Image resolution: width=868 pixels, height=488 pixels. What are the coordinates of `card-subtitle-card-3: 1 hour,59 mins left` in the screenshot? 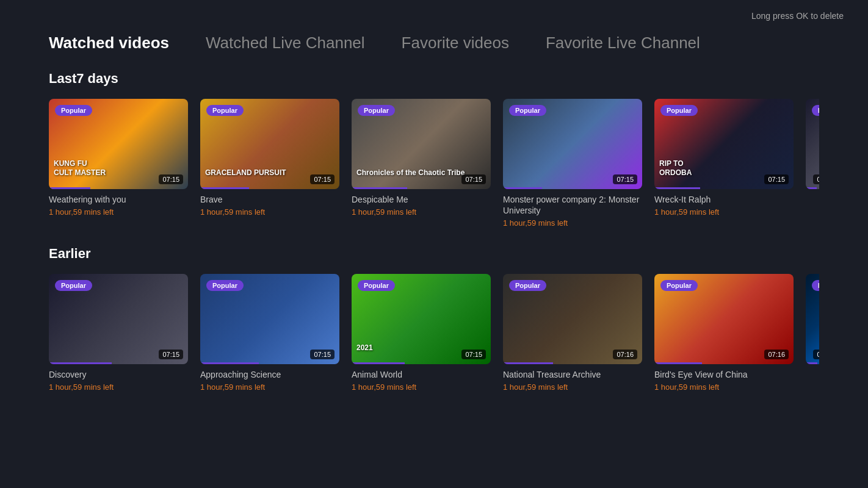 It's located at (421, 212).